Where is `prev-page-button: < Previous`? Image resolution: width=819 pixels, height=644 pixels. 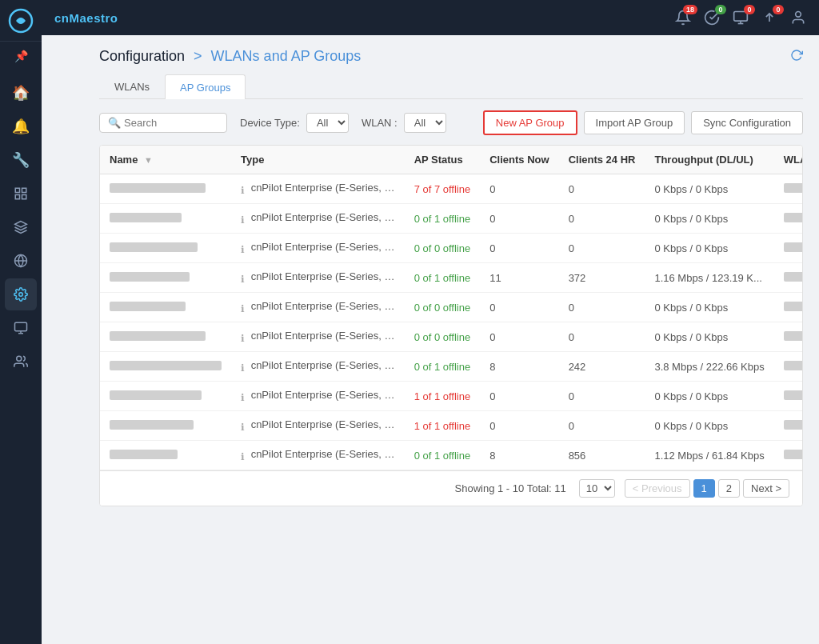
prev-page-button: < Previous is located at coordinates (657, 488).